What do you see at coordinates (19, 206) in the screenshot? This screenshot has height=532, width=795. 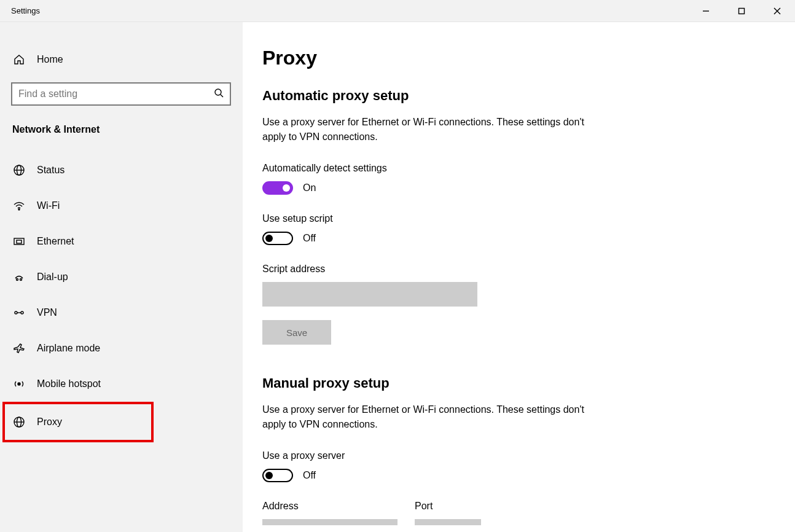 I see `wifi-icon` at bounding box center [19, 206].